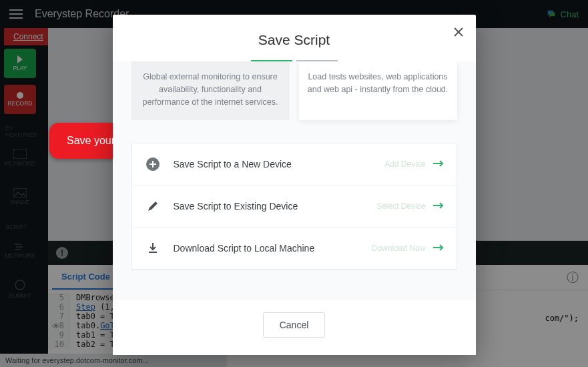 The image size is (588, 367). Describe the element at coordinates (294, 328) in the screenshot. I see `dialog-footer: Cancel` at that location.